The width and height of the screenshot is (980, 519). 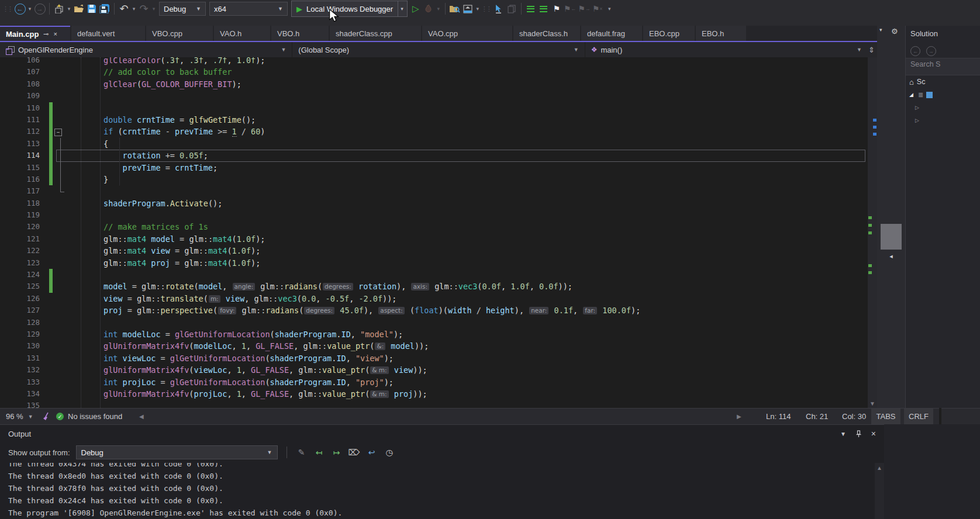 I want to click on tab-VAO.cpp: VAO.cpp, so click(x=467, y=33).